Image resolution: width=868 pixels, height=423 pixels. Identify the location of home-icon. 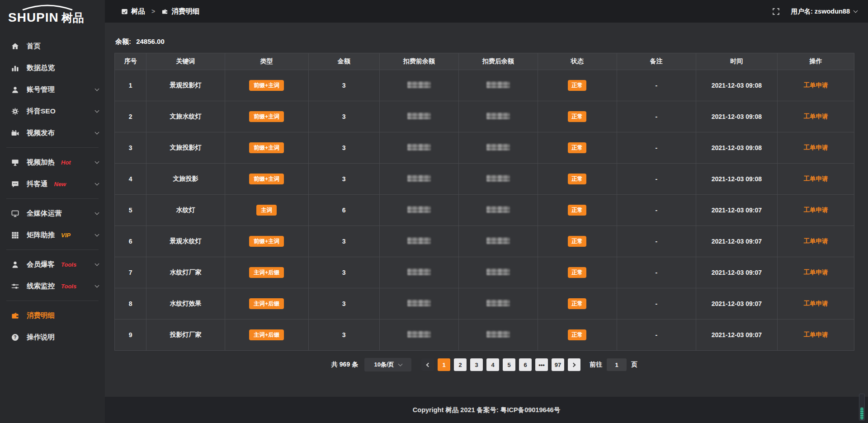
(15, 46).